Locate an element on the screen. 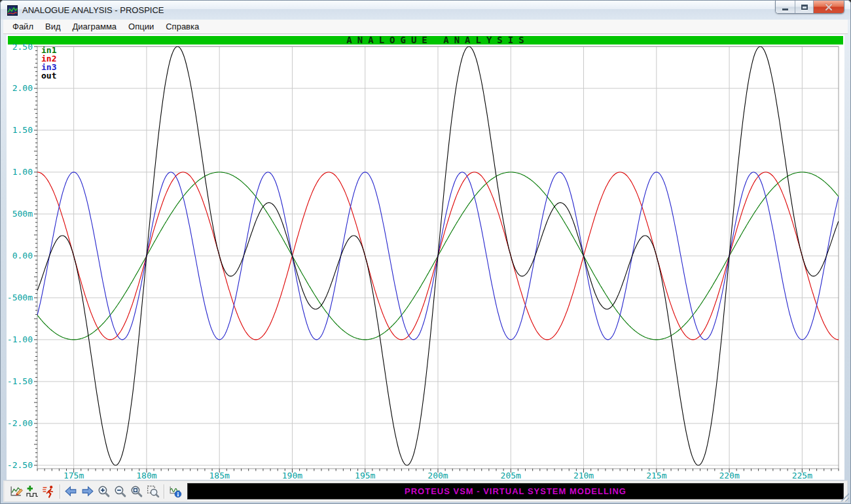 The width and height of the screenshot is (851, 504). close-button is located at coordinates (829, 7).